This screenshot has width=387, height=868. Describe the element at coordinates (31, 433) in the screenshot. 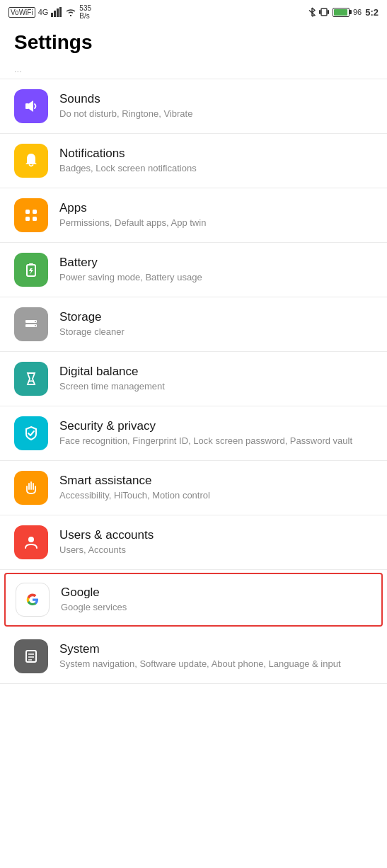

I see `security-icon-wrap` at that location.